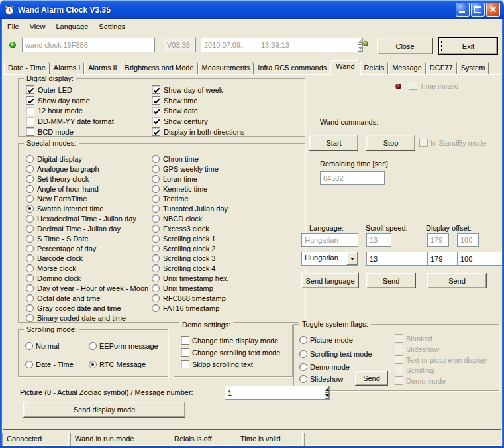 Image resolution: width=504 pixels, height=448 pixels. Describe the element at coordinates (89, 278) in the screenshot. I see `special-mode-radio: Domino clock` at that location.